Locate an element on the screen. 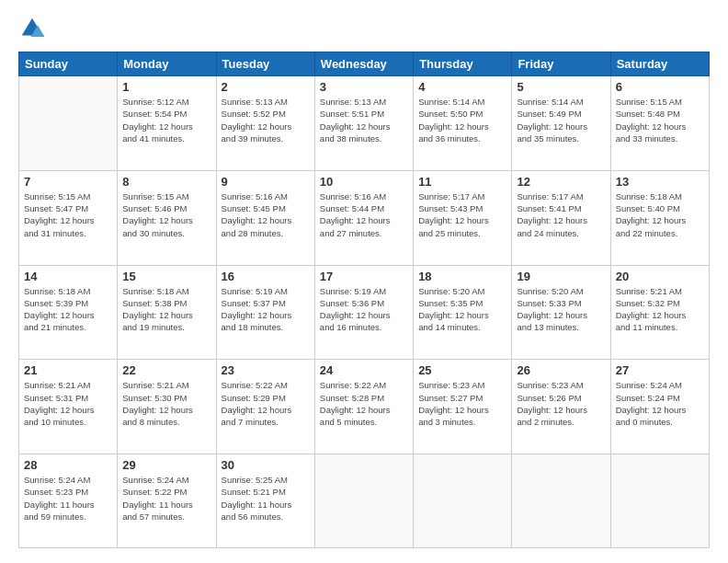 This screenshot has width=728, height=563. day-number: 5 is located at coordinates (561, 86).